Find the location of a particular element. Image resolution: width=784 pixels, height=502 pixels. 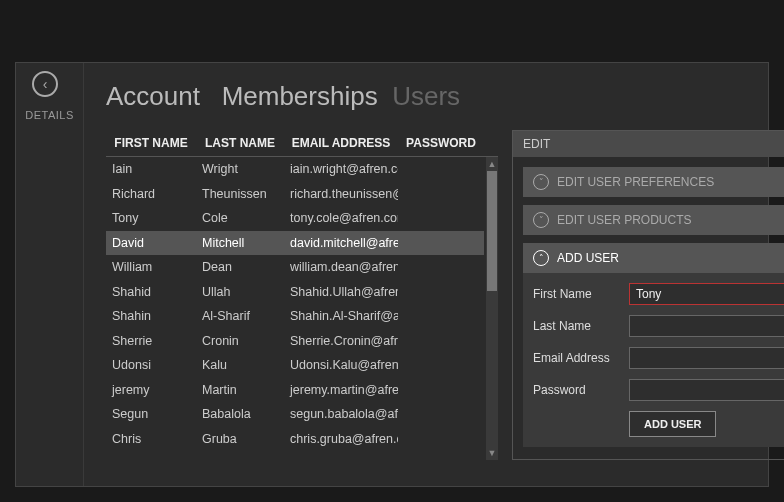

col-password: PASSWORD is located at coordinates (441, 143).